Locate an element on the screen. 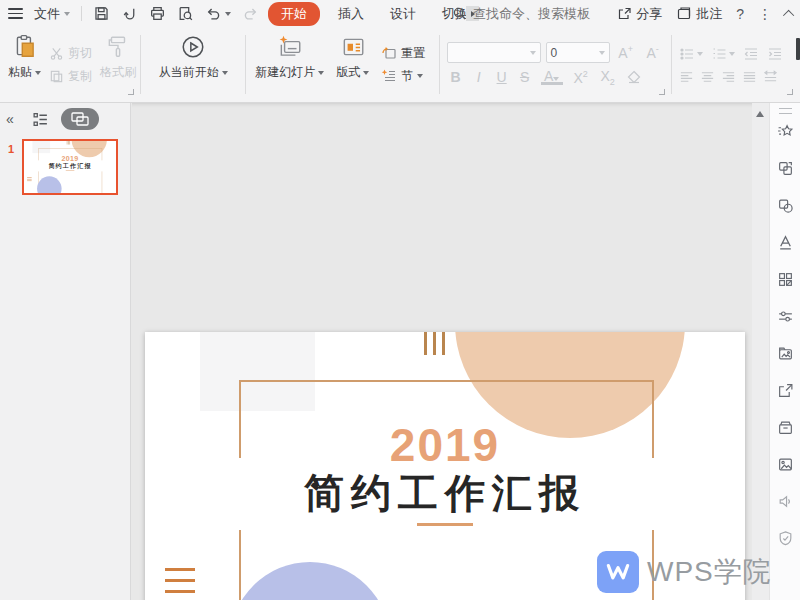  wordart-icon is located at coordinates (786, 242).